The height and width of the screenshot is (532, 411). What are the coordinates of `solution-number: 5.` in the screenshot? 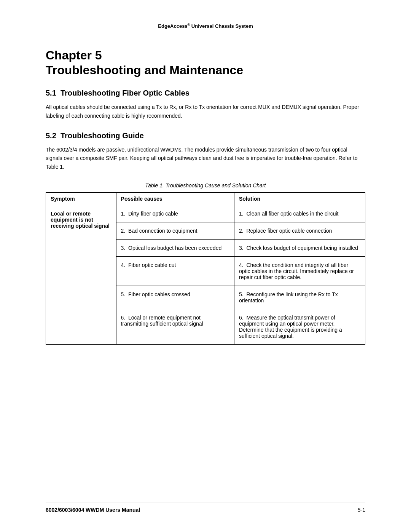 It's located at (241, 294).